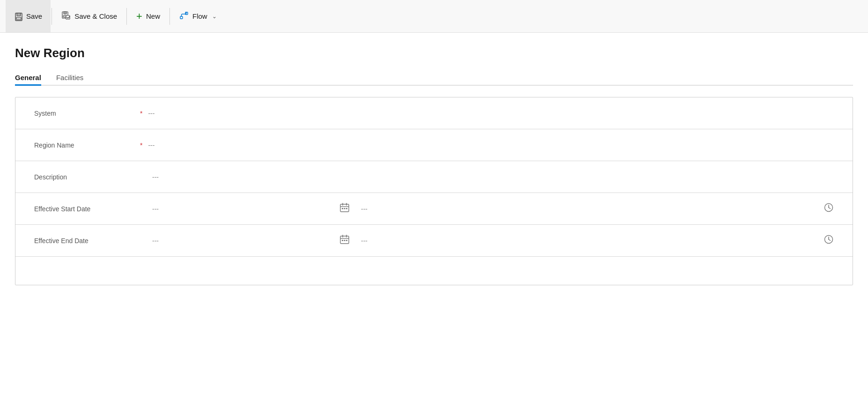 This screenshot has height=408, width=868. I want to click on start-date-calendar-icon, so click(345, 209).